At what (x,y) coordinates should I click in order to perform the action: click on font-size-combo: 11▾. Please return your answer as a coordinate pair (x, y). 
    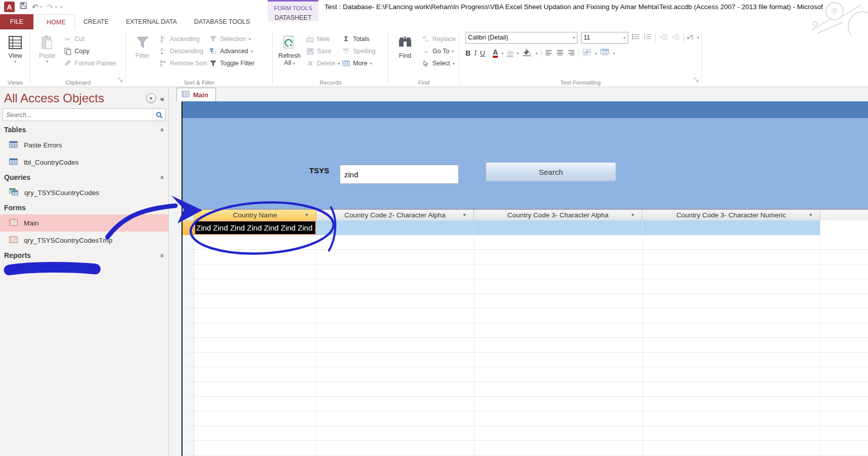
    Looking at the image, I should click on (604, 37).